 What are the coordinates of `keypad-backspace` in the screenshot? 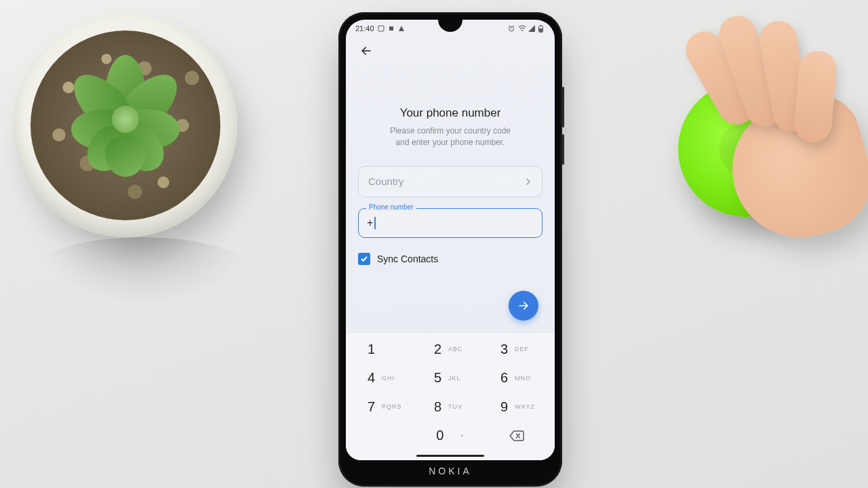 It's located at (517, 436).